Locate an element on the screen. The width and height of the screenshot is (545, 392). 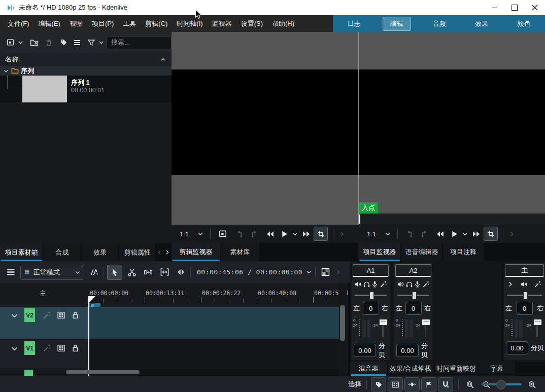
create-folder-button is located at coordinates (35, 43).